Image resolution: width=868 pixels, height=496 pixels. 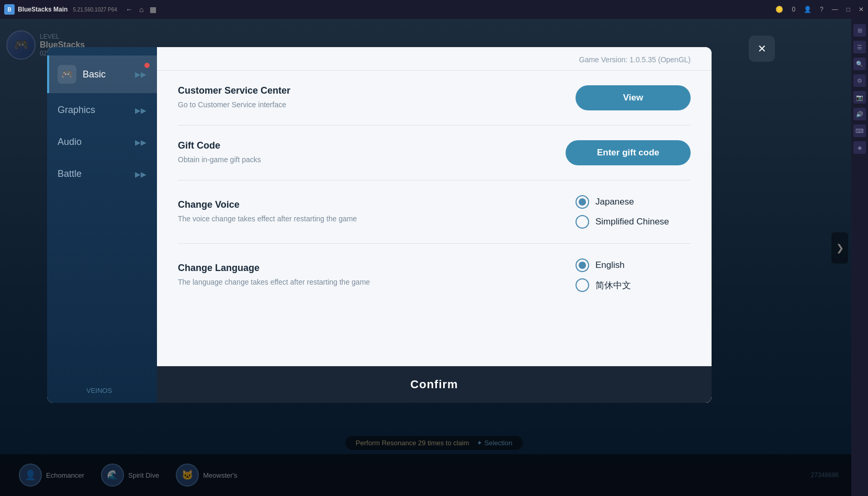 I want to click on customer-service-desc: Go to Customer Service interface, so click(x=371, y=105).